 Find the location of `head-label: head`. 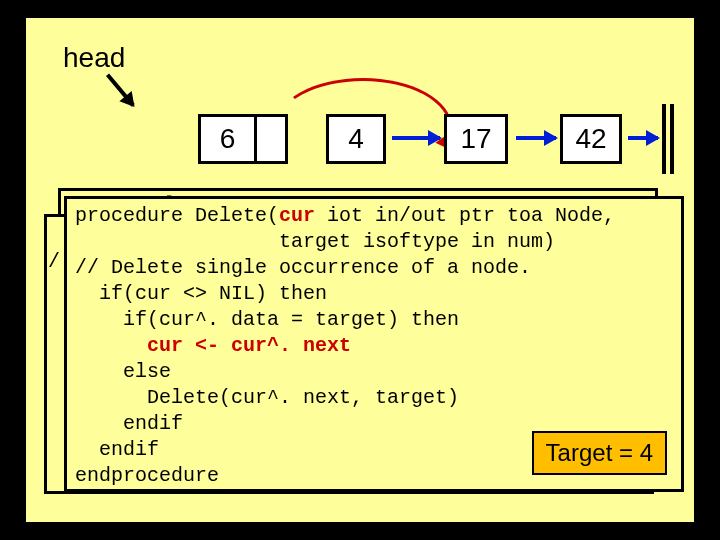

head-label: head is located at coordinates (94, 58).